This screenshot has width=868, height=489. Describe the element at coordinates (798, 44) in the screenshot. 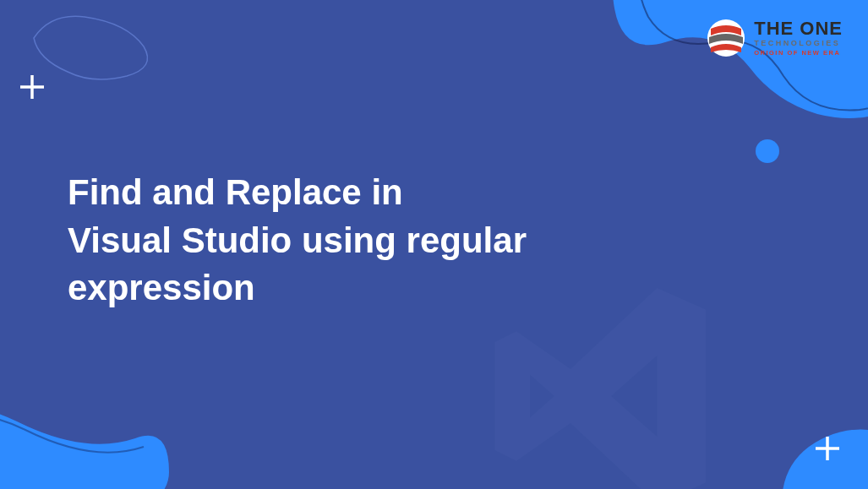

I see `logo-sub-text: TECHNOLOGIES` at that location.